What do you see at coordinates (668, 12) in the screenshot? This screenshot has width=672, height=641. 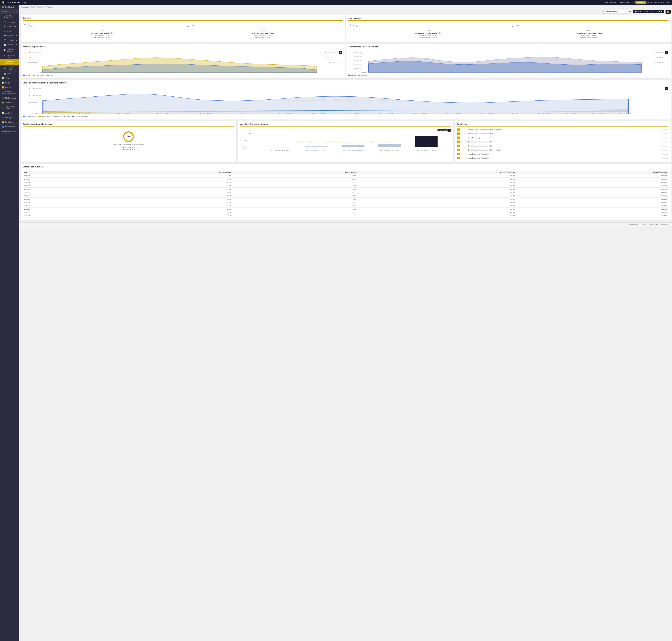 I see `lock-btn: 🔒` at bounding box center [668, 12].